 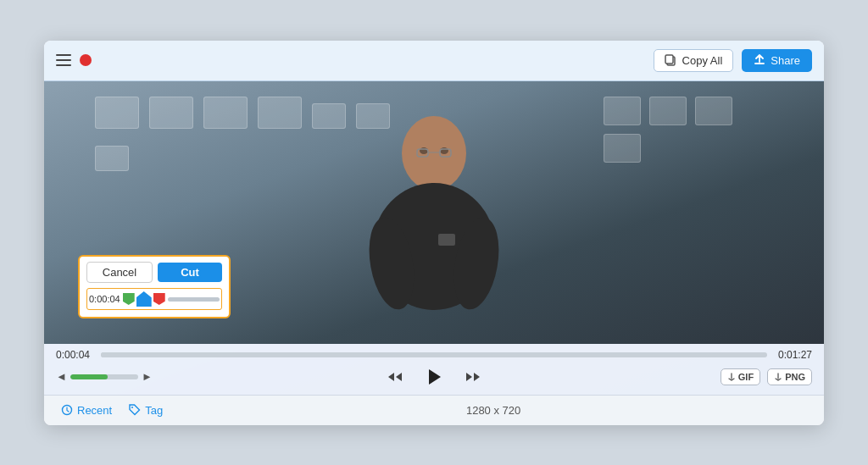 What do you see at coordinates (790, 377) in the screenshot?
I see `png-export-button: PNG` at bounding box center [790, 377].